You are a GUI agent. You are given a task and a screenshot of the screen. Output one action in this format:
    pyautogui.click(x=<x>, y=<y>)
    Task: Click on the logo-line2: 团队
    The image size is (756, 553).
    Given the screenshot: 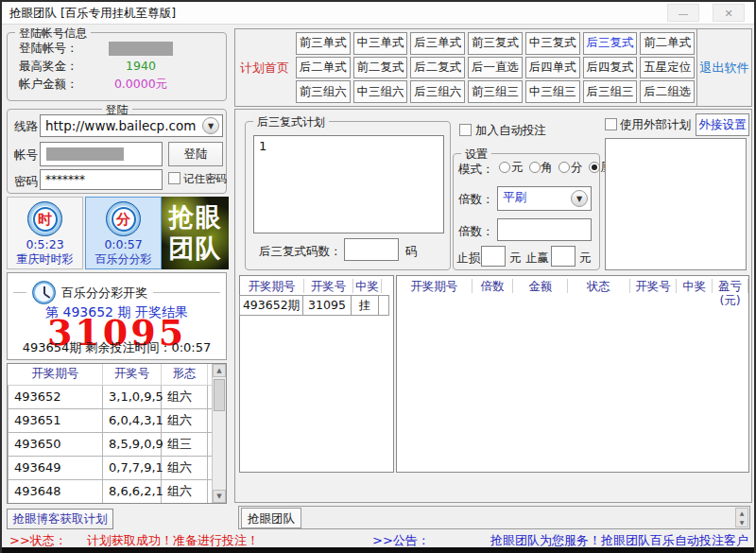 What is the action you would take?
    pyautogui.click(x=195, y=249)
    